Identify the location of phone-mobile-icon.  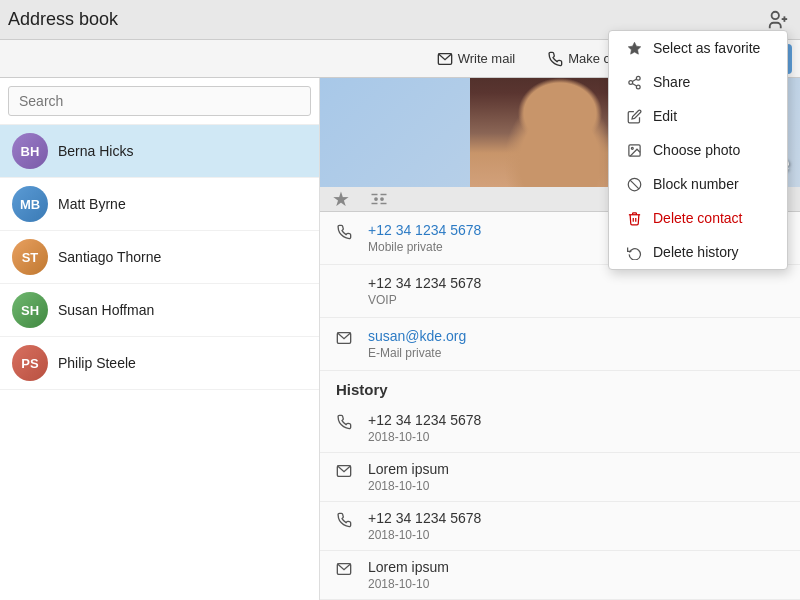
(346, 234).